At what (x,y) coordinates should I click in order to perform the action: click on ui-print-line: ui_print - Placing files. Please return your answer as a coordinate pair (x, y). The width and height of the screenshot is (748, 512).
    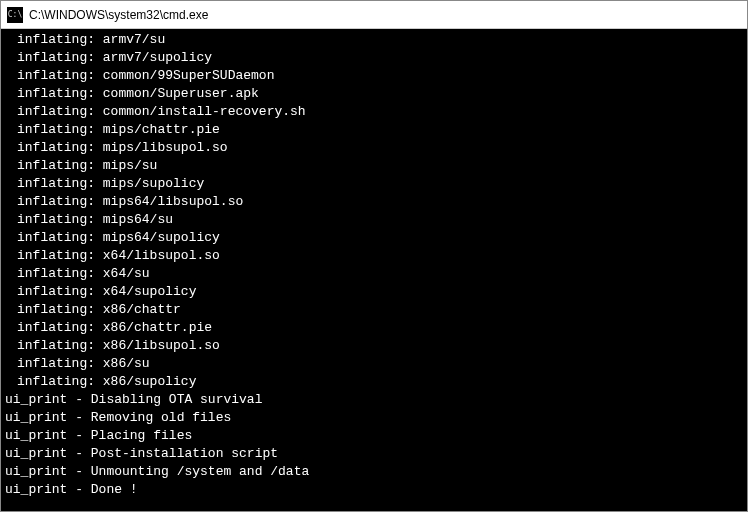
    Looking at the image, I should click on (376, 436).